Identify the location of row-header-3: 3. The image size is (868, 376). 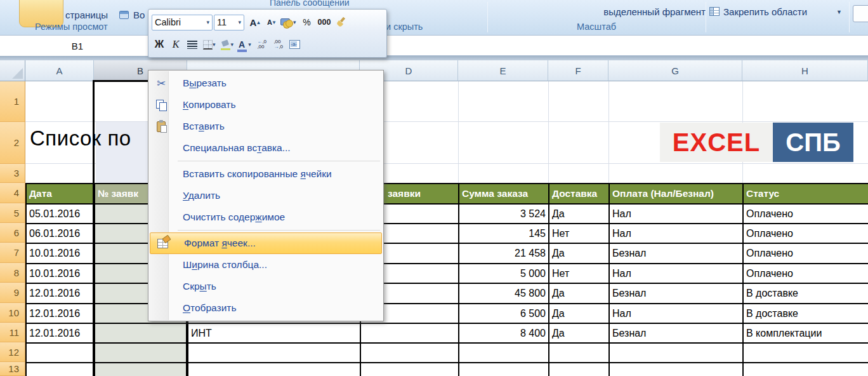
(13, 173).